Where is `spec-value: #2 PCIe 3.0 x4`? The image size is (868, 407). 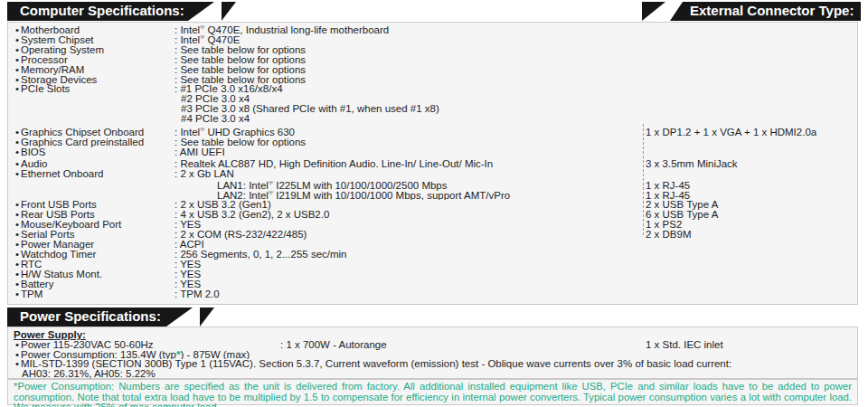 spec-value: #2 PCIe 3.0 x4 is located at coordinates (410, 99).